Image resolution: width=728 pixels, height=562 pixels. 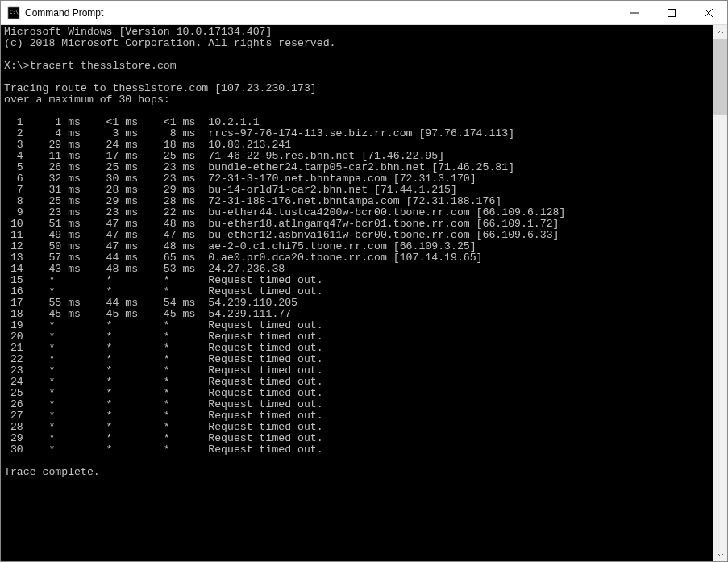 What do you see at coordinates (14, 13) in the screenshot?
I see `cmd-icon: C:\` at bounding box center [14, 13].